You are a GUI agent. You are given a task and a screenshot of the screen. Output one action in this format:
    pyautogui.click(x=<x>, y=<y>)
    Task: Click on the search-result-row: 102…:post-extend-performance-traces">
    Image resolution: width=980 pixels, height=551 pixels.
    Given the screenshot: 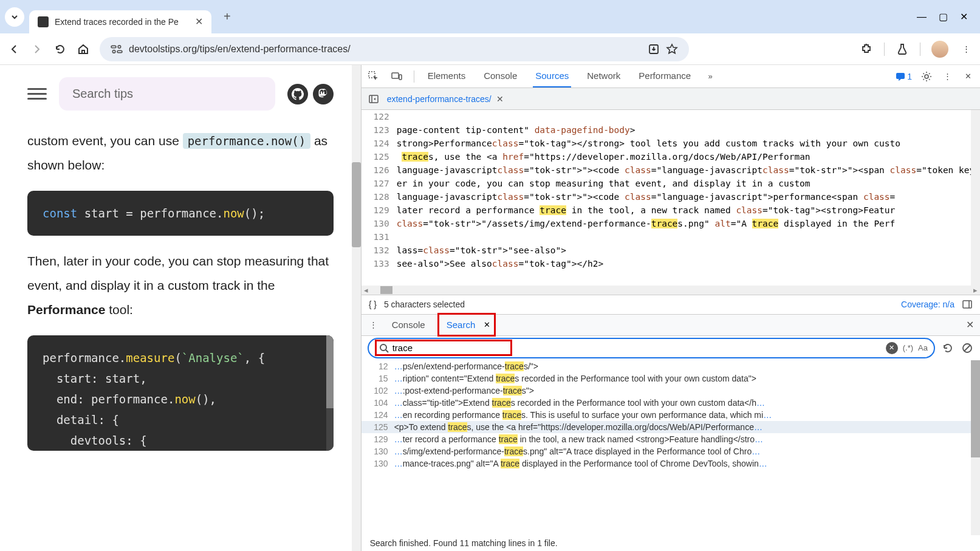 What is the action you would take?
    pyautogui.click(x=671, y=391)
    